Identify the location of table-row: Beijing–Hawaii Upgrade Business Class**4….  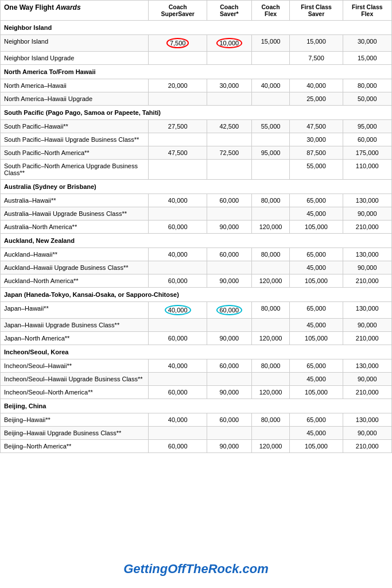
(196, 433).